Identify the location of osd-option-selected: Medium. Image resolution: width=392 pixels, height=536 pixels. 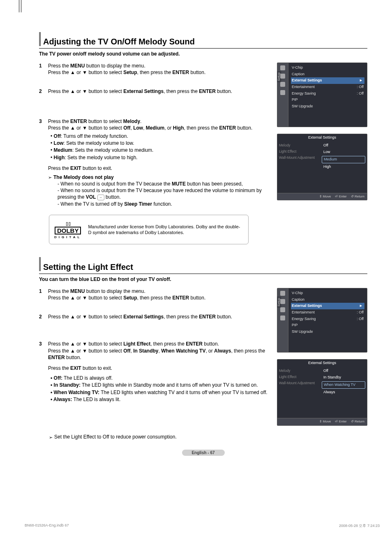
(344, 160).